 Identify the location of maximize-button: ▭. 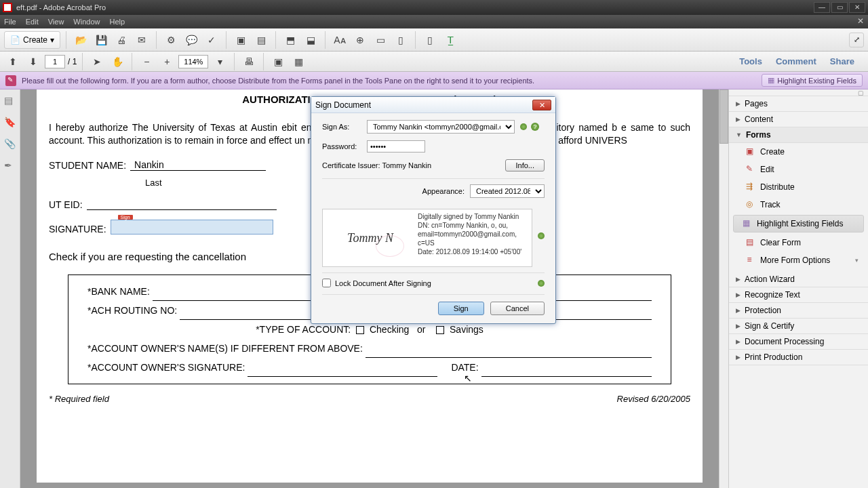
(840, 7).